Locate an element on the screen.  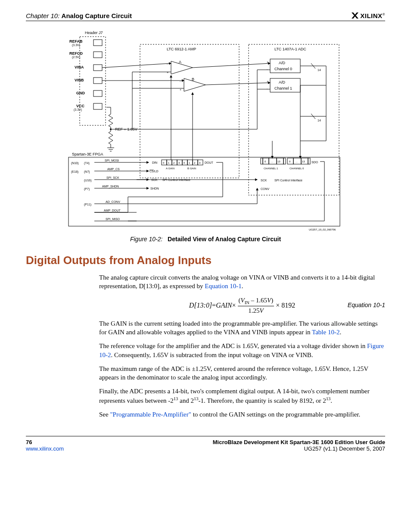
footer-url: www.xilinx.com is located at coordinates (45, 449).